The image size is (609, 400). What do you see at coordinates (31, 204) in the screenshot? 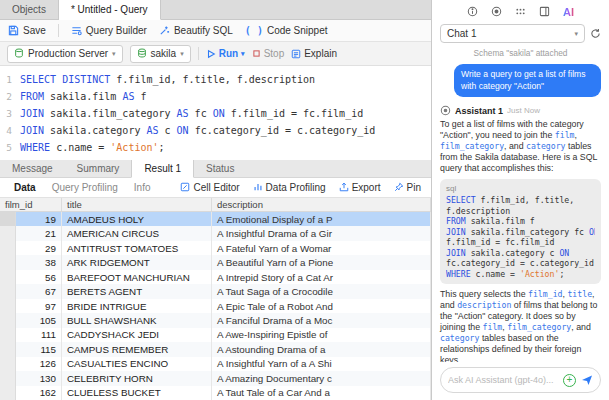
I see `column-header-film-id: film_id` at bounding box center [31, 204].